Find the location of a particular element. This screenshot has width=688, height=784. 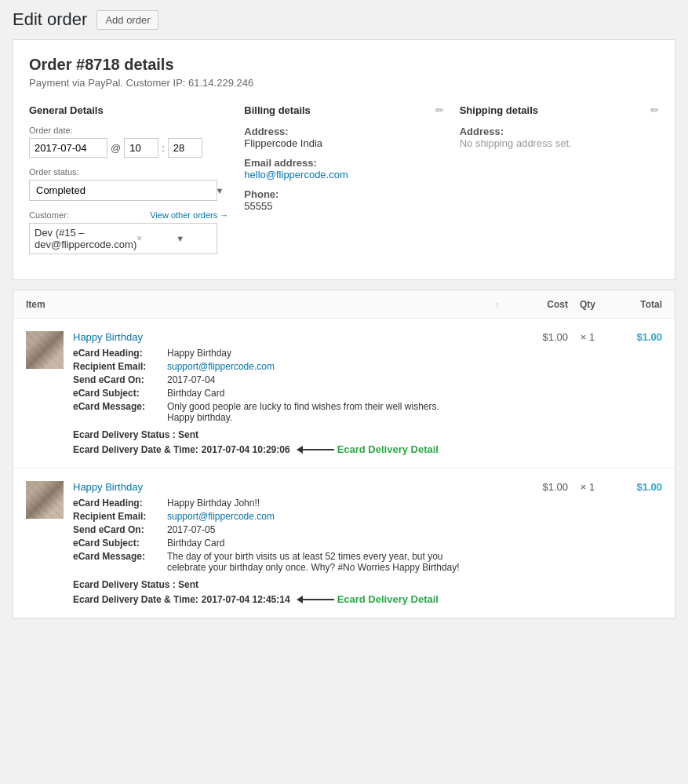

view-other-orders-link: View other orders → is located at coordinates (189, 215).